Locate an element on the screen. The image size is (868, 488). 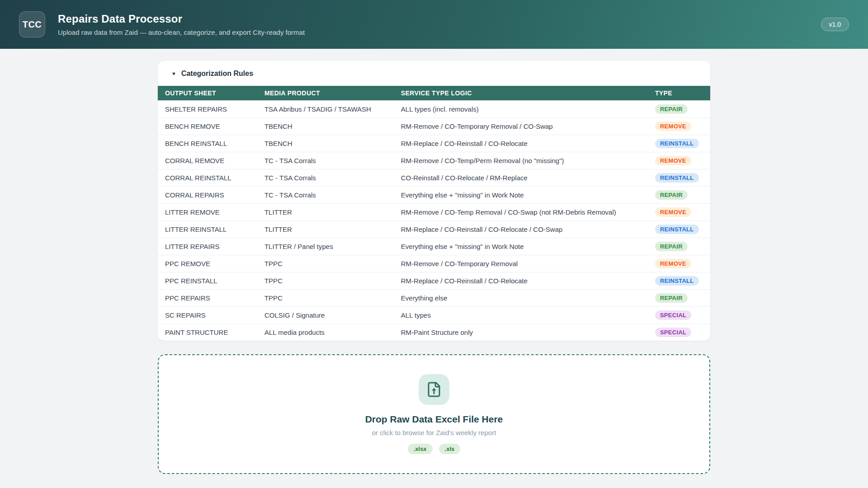
app-logo: TCC is located at coordinates (32, 24).